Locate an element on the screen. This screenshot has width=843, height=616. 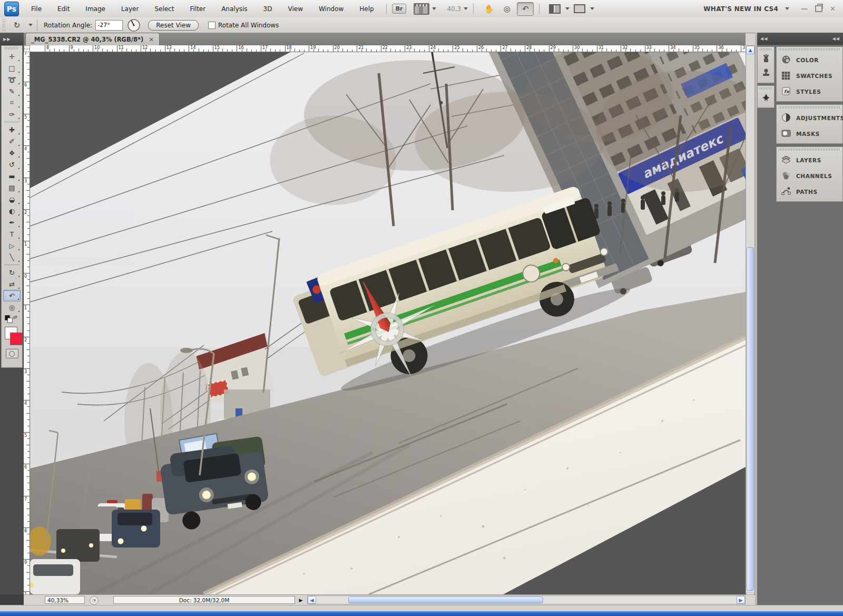
menu-help: Help is located at coordinates (367, 9).